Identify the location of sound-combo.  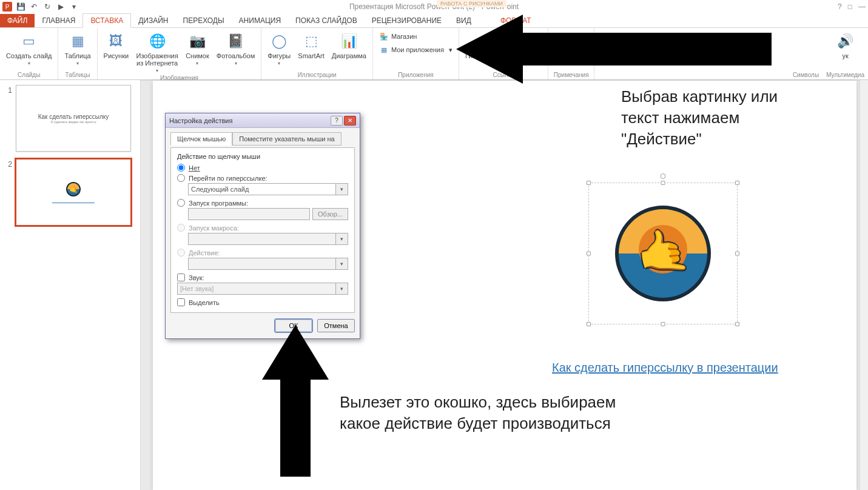
(257, 289).